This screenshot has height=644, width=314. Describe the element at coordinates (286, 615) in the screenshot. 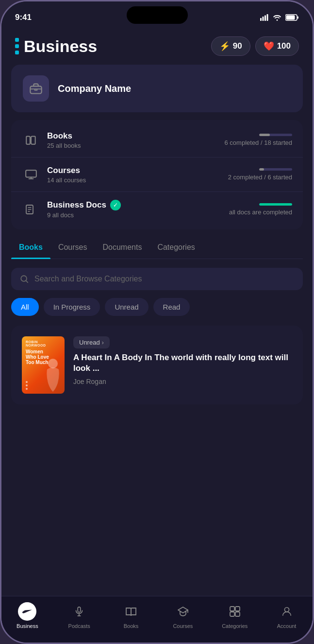

I see `nav-item-account: Account` at that location.